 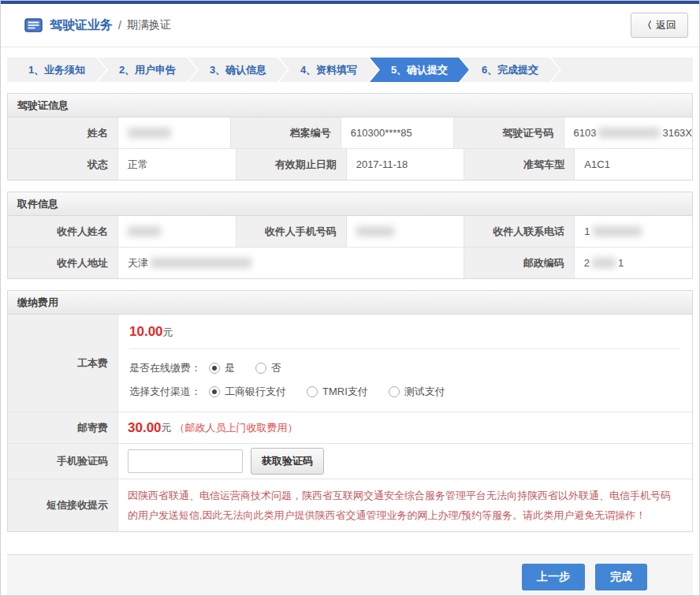 What do you see at coordinates (329, 69) in the screenshot?
I see `step-4-fill-data: 4、资料填写` at bounding box center [329, 69].